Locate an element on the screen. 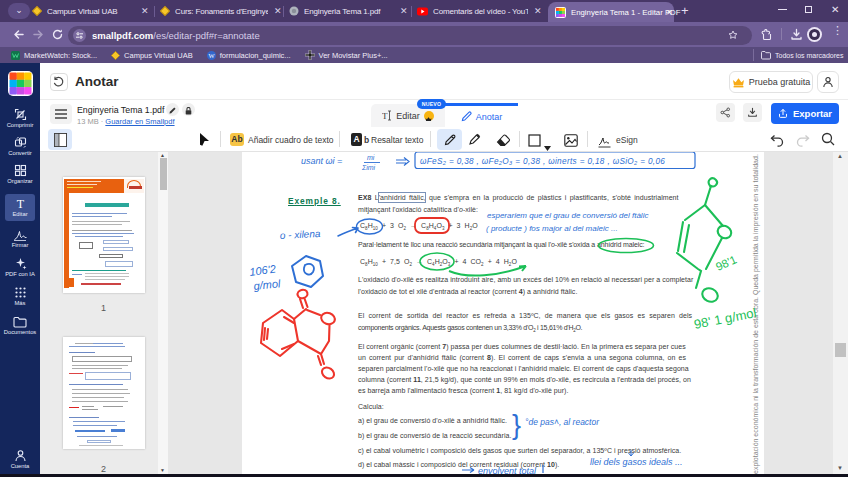 This screenshot has width=848, height=477. svg-text: °de pas˄, al reactor is located at coordinates (562, 422).